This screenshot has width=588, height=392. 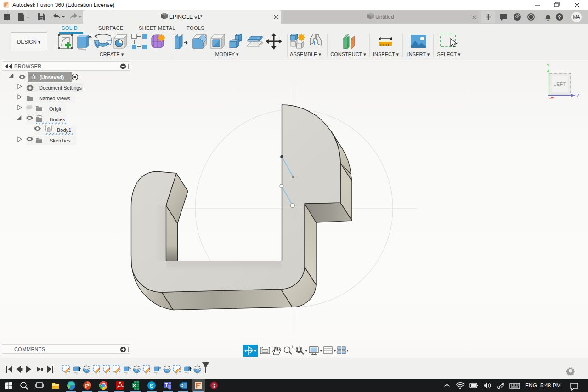 I want to click on svg-text: CONSTRUCT ▾, so click(x=348, y=54).